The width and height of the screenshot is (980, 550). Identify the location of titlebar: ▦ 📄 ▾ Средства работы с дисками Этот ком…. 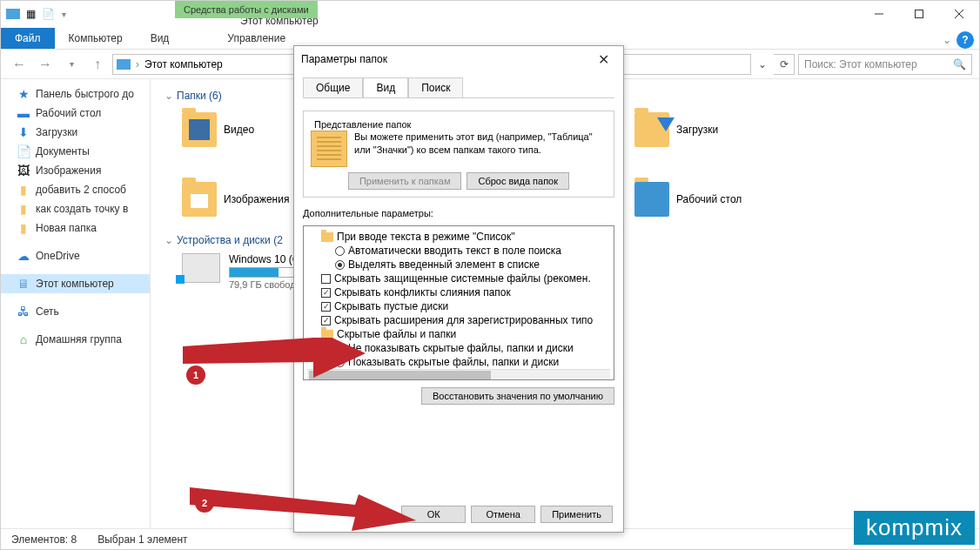
(490, 14).